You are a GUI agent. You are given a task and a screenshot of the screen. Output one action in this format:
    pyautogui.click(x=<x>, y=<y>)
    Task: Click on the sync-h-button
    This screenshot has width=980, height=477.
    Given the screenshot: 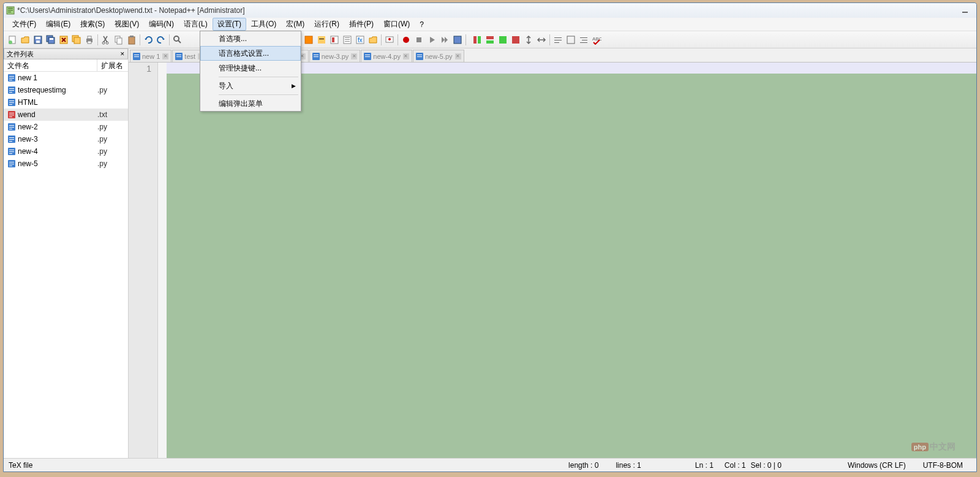 What is the action you would take?
    pyautogui.click(x=541, y=40)
    